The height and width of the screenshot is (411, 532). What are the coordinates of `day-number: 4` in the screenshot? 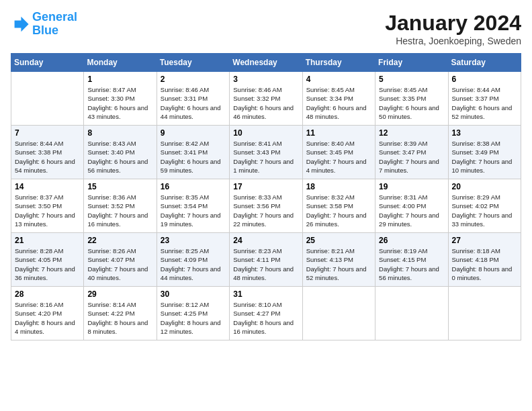 It's located at (339, 79).